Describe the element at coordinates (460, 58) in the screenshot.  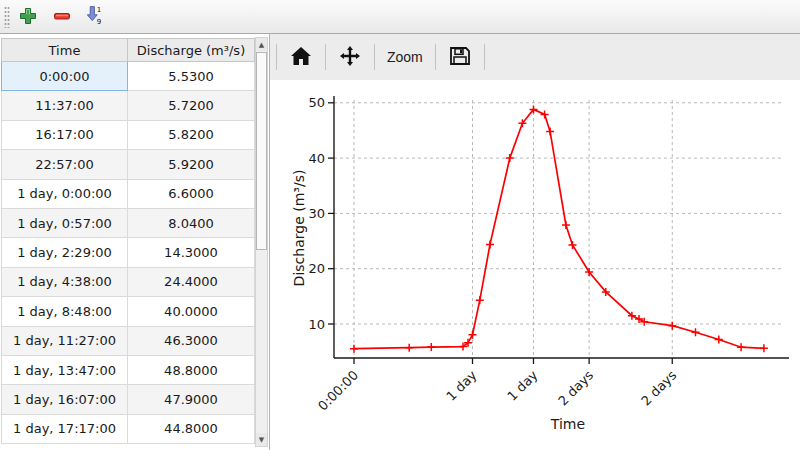
I see `save-floppy-icon` at that location.